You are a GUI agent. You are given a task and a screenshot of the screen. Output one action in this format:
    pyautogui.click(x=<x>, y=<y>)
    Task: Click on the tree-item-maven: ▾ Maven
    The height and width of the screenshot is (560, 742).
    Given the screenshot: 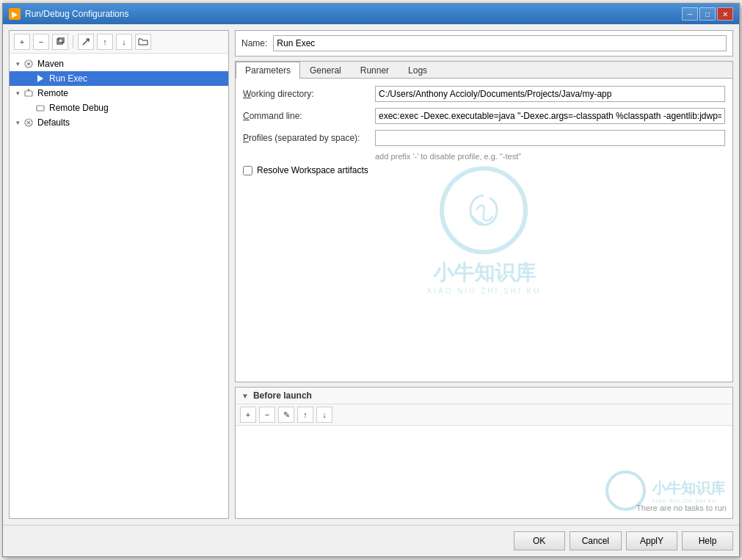 What is the action you would take?
    pyautogui.click(x=119, y=64)
    